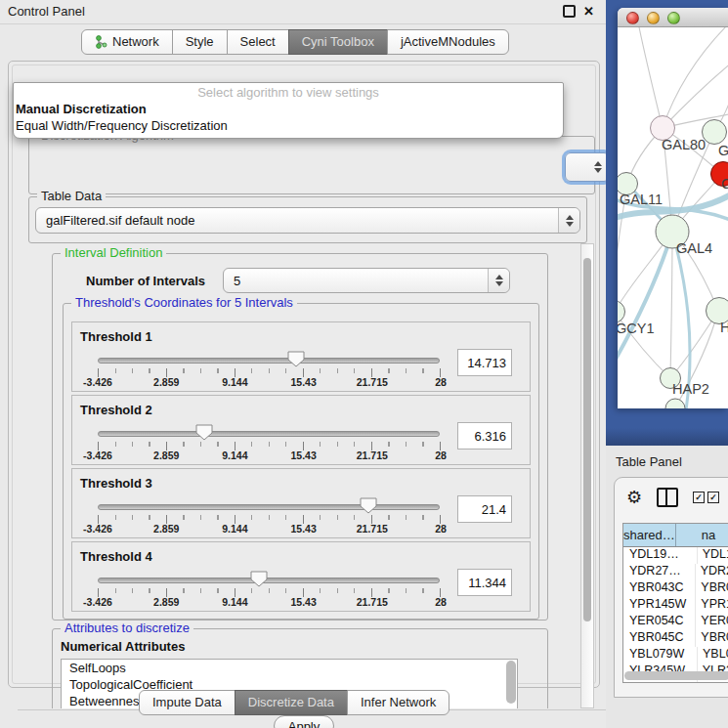 The width and height of the screenshot is (728, 728). Describe the element at coordinates (587, 167) in the screenshot. I see `algorithm-combobox` at that location.